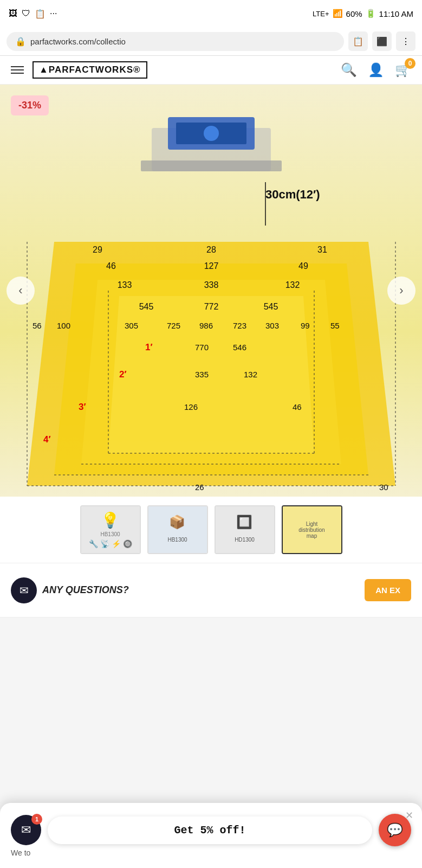 Image resolution: width=422 pixels, height=868 pixels. I want to click on spacer, so click(211, 650).